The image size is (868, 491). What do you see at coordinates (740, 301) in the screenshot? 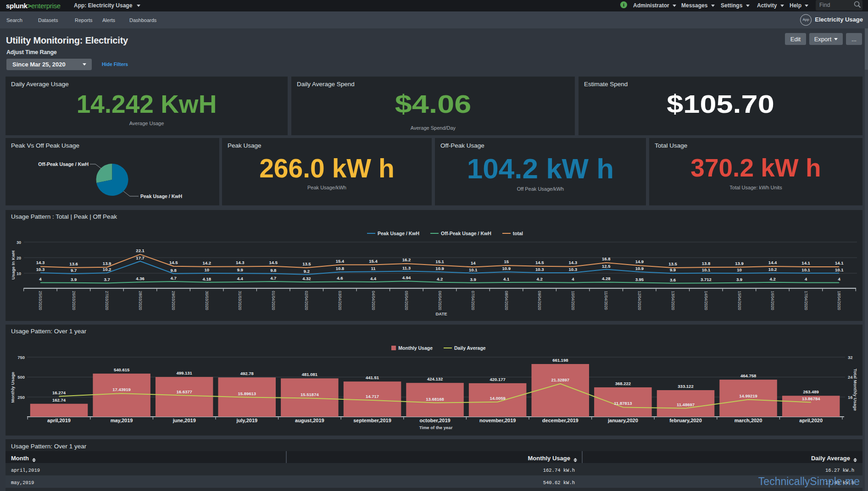
I see `svg-text: 15/04/2020` at bounding box center [740, 301].